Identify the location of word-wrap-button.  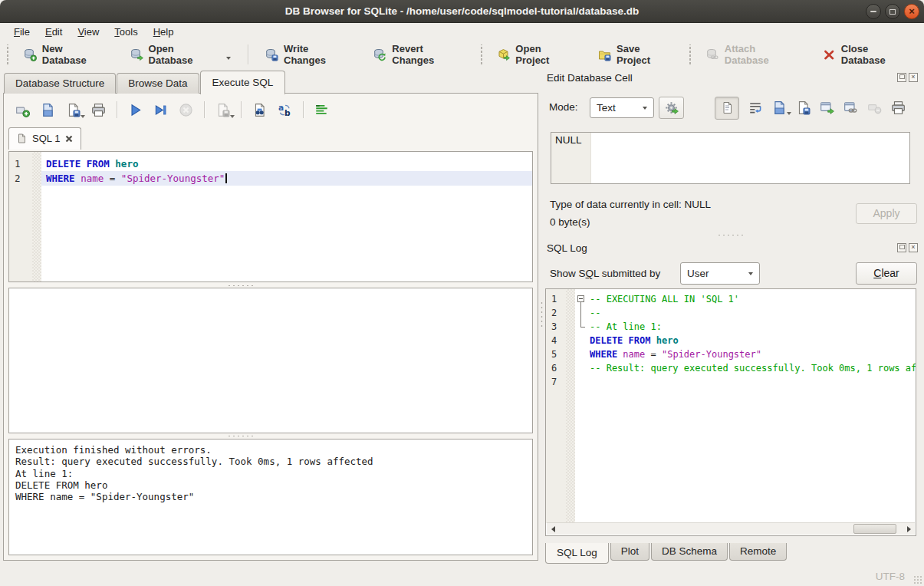
(756, 107).